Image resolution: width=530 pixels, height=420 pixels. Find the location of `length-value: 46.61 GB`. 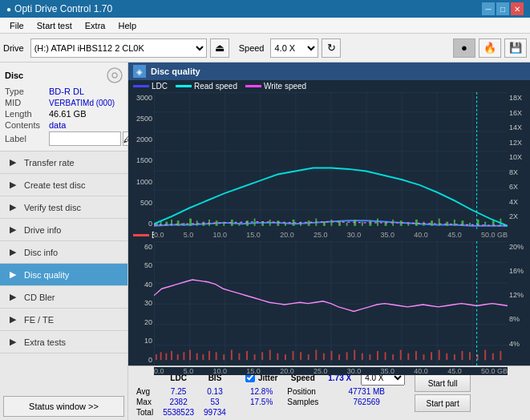

length-value: 46.61 GB is located at coordinates (86, 114).